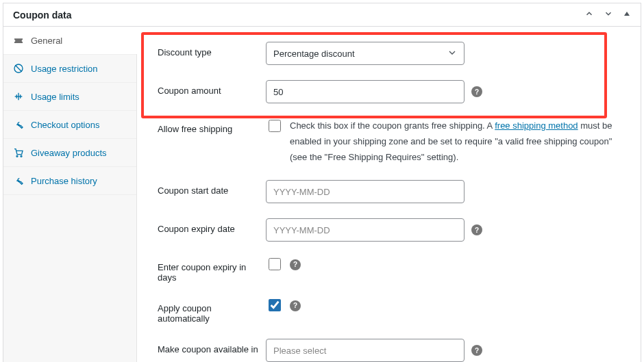  Describe the element at coordinates (18, 40) in the screenshot. I see `ticket-icon` at that location.